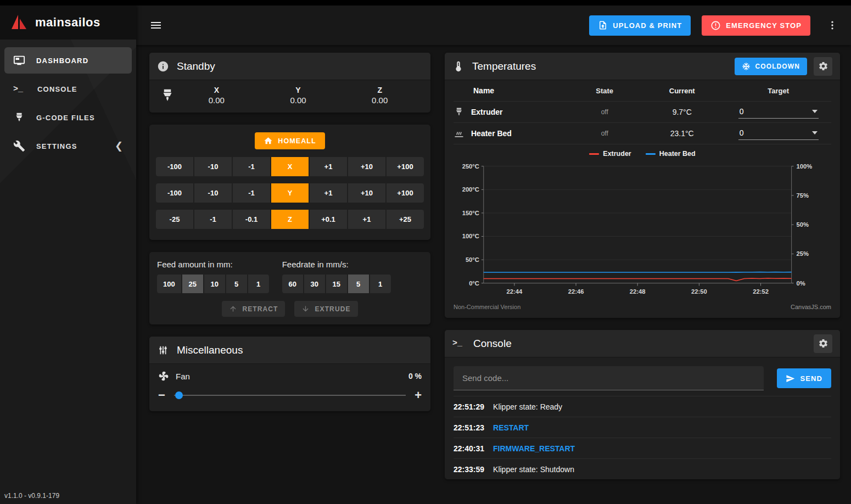  What do you see at coordinates (19, 117) in the screenshot?
I see `nozzle-icon` at bounding box center [19, 117].